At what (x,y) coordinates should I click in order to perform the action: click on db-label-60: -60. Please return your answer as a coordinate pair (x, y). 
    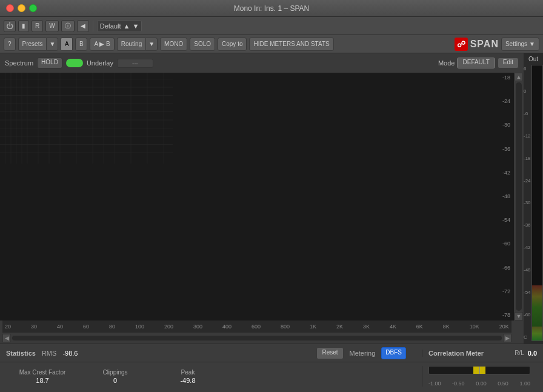
    Looking at the image, I should click on (505, 244).